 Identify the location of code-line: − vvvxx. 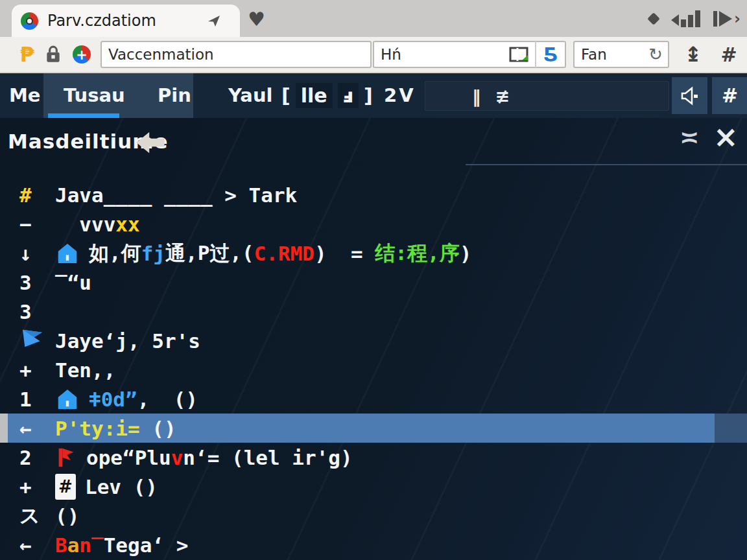
(374, 224).